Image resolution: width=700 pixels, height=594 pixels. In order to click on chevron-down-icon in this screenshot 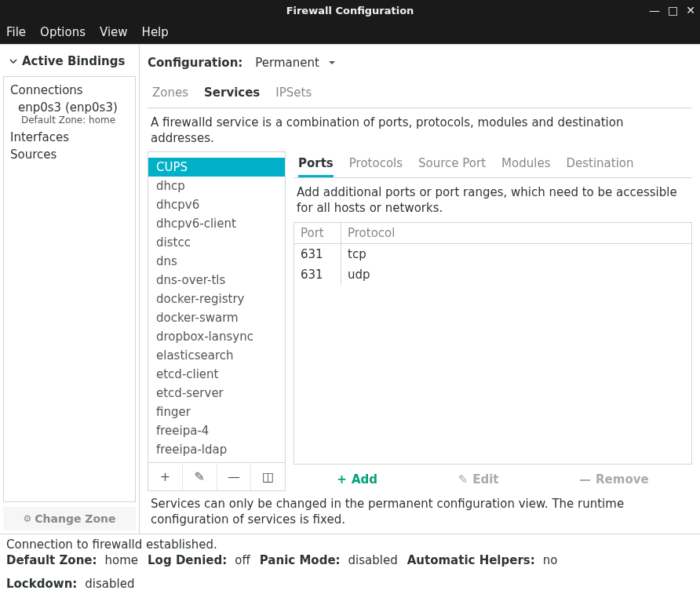, I will do `click(13, 61)`.